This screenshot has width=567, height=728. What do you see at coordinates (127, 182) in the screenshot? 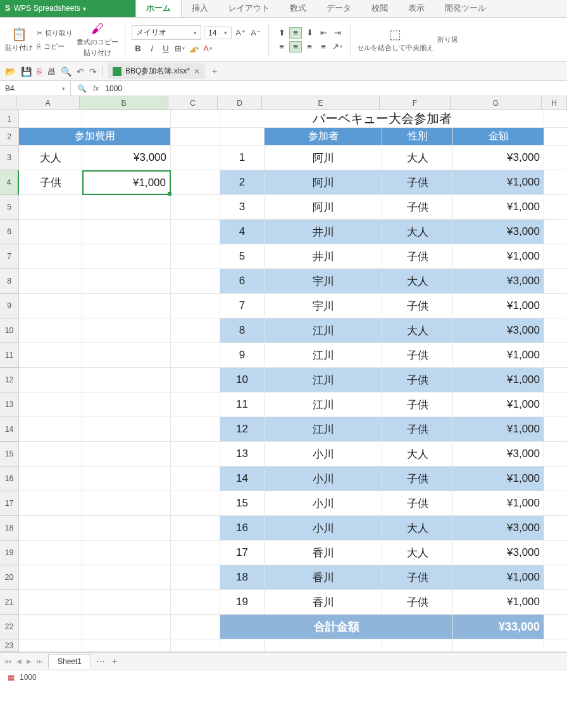
I see `fee-price: ¥1,000` at bounding box center [127, 182].